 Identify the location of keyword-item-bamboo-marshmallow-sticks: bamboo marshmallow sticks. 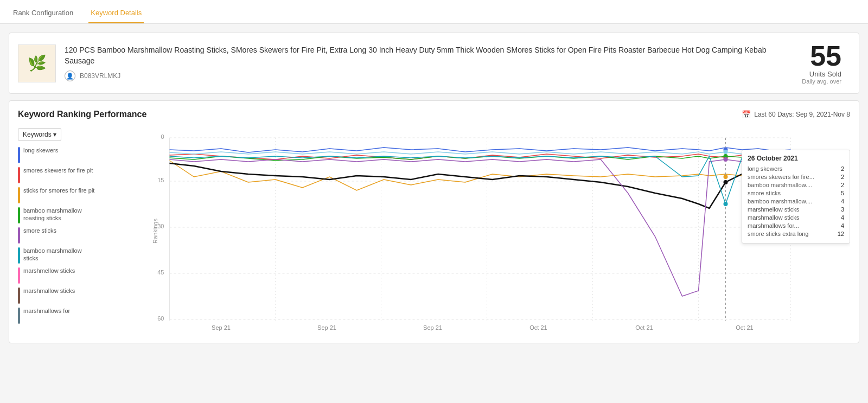
(58, 255).